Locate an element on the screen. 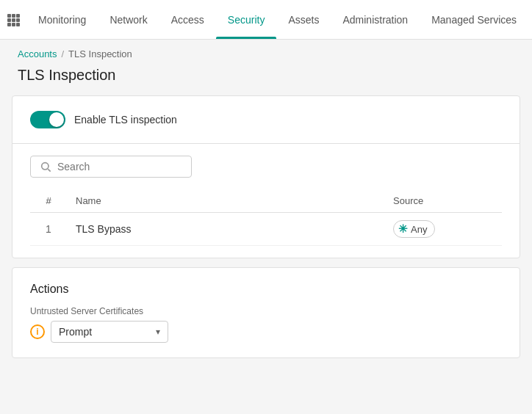 Image resolution: width=532 pixels, height=414 pixels. cell-num: 1 is located at coordinates (48, 229).